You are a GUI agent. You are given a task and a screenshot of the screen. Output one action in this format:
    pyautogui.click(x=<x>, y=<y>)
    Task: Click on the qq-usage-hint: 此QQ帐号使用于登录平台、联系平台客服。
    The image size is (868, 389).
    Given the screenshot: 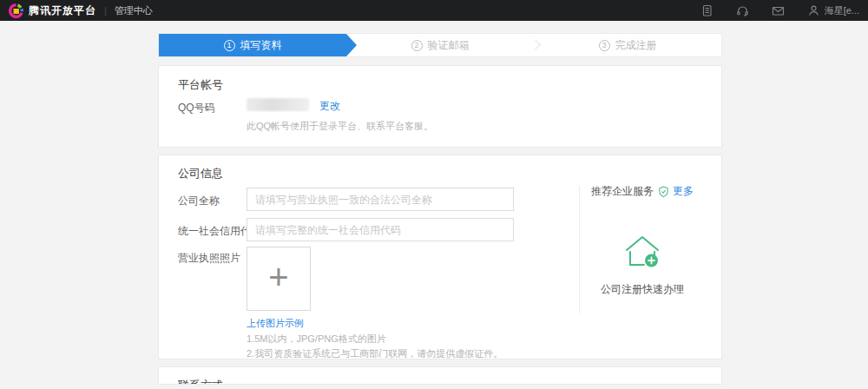 What is the action you would take?
    pyautogui.click(x=340, y=127)
    